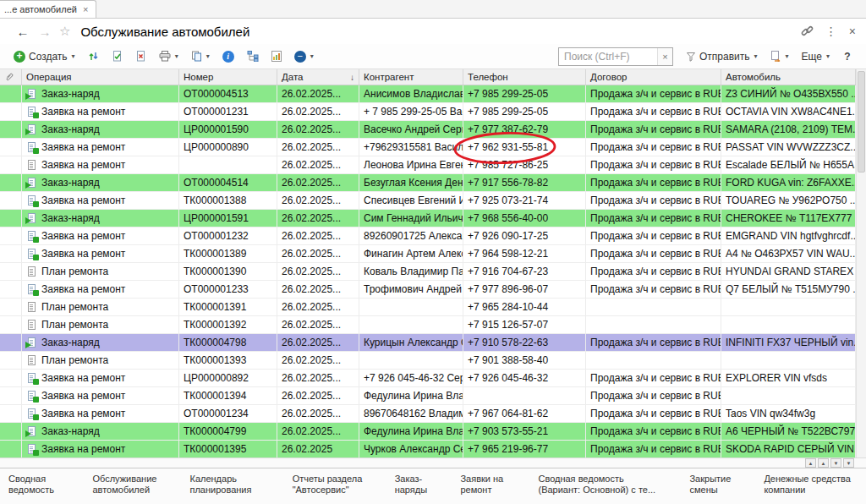 The image size is (866, 504). Describe the element at coordinates (71, 342) in the screenshot. I see `cell-operation: Заказ-наряд` at that location.